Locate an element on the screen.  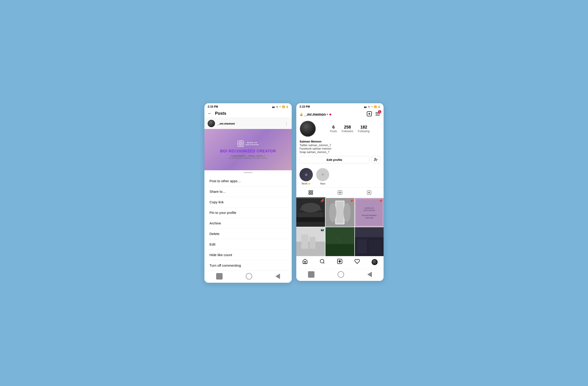
right-phone-frame: 2:15 PM 📷 👻 ··· 📶 🔋 🔒 _.mr.memon ▾ is located at coordinates (340, 192).